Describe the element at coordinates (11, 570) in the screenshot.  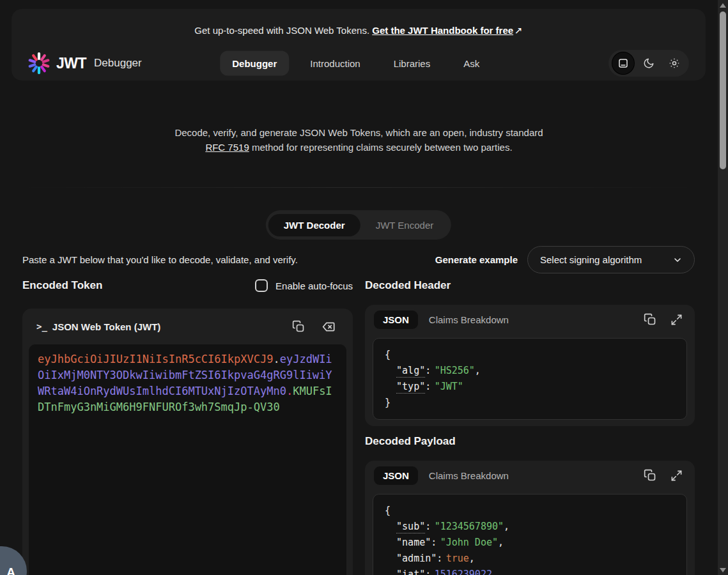
I see `accessibility-label: A` at that location.